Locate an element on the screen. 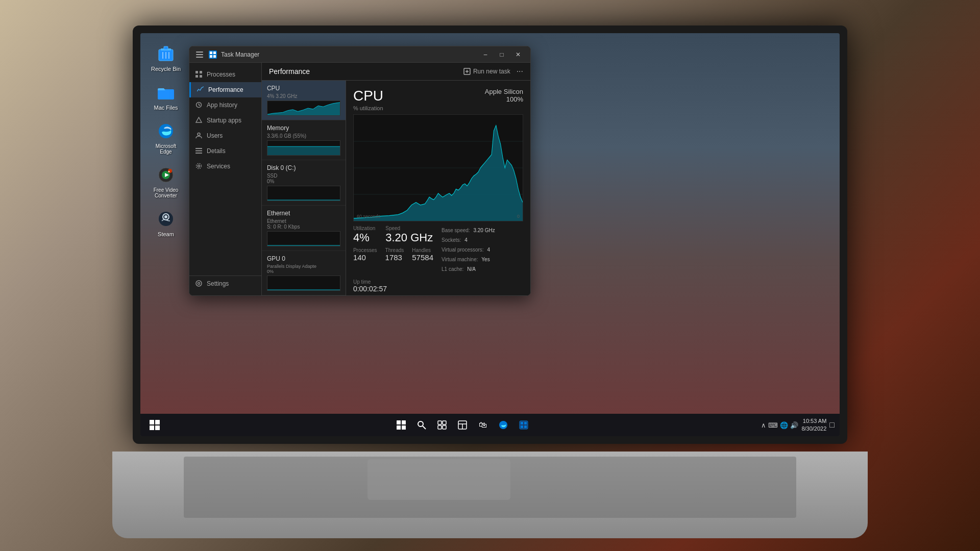  gpu-item-value: Parallels Display Adapte 0% is located at coordinates (304, 269).